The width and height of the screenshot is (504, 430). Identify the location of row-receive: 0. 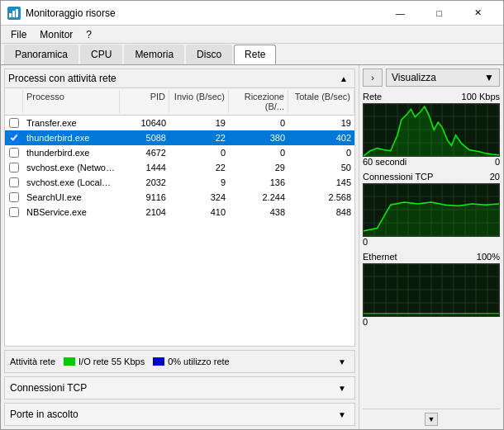
(259, 123).